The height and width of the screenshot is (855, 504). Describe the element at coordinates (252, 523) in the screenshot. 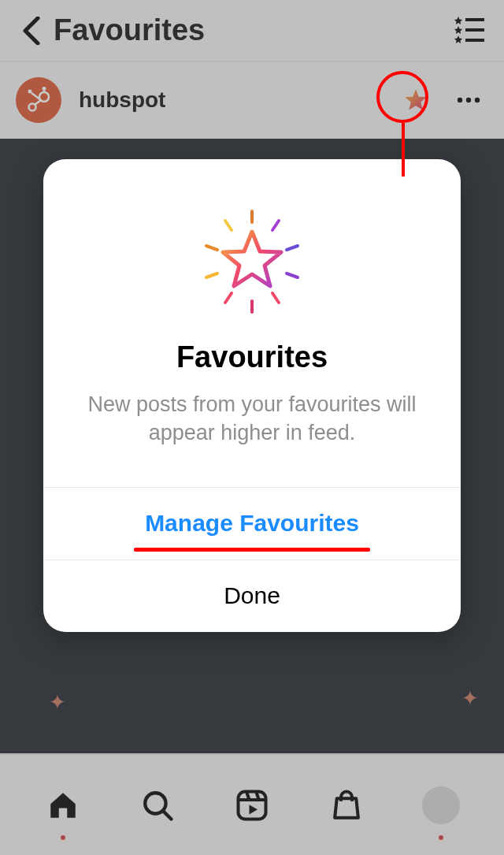

I see `manage-favourites-label: Manage Favourites` at that location.